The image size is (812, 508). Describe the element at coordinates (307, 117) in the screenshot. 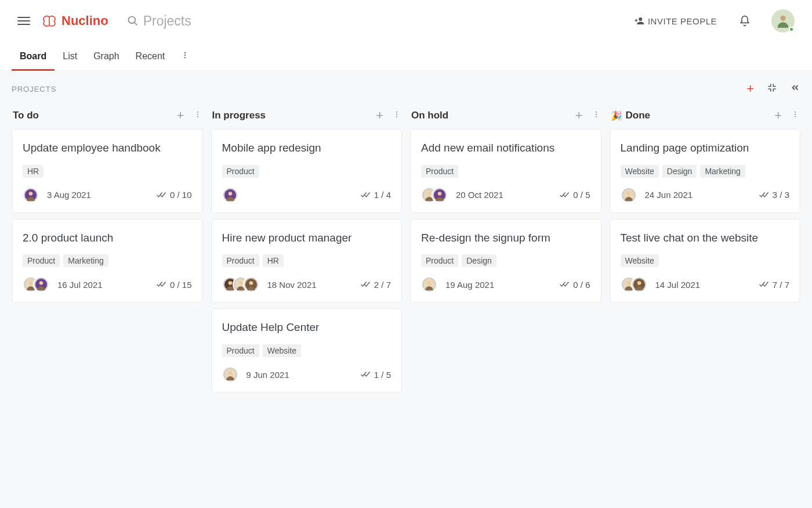

I see `column-header: In progress +` at that location.